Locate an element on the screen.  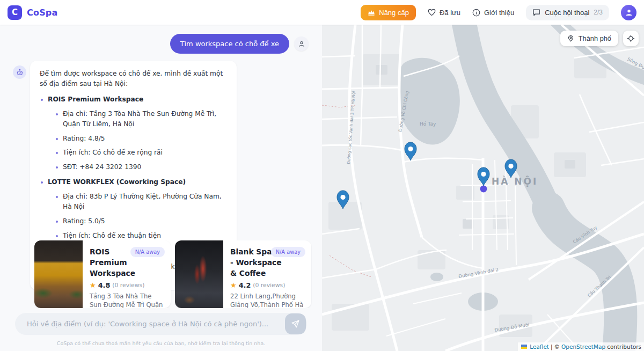
rating-value: 4.2 is located at coordinates (245, 286).